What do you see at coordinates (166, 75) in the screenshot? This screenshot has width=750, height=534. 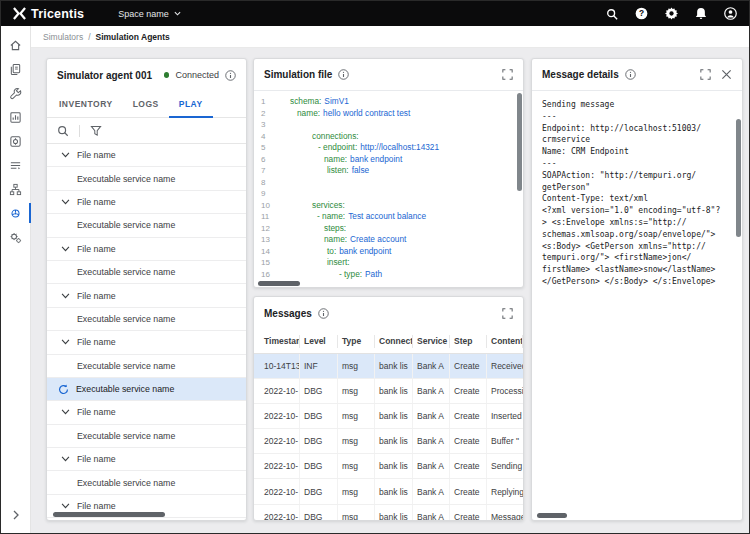 I see `status-dot` at bounding box center [166, 75].